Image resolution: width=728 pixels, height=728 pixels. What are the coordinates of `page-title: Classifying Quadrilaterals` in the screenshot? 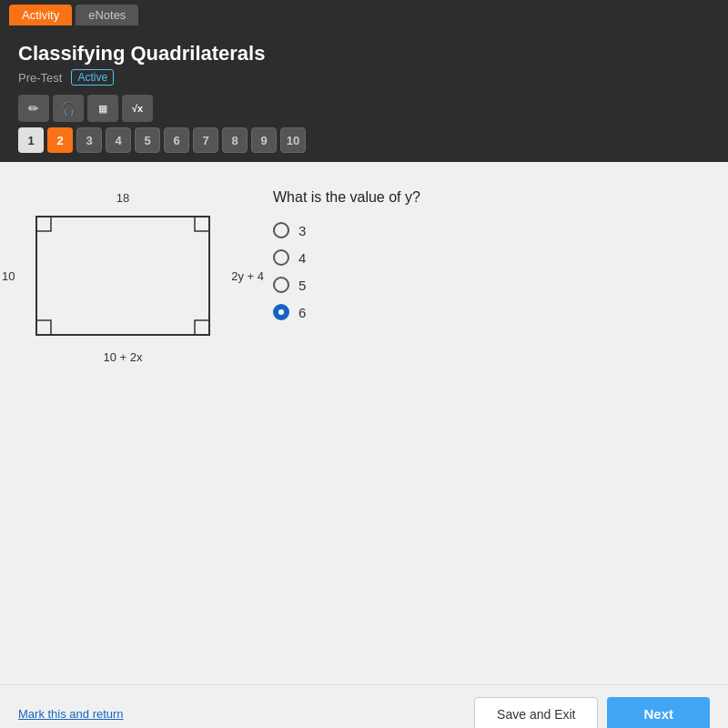 It's located at (364, 54).